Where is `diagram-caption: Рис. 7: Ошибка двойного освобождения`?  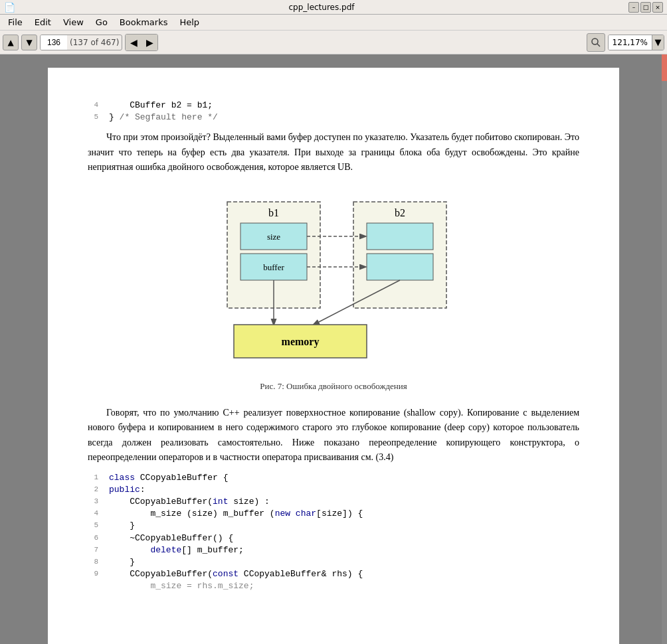
diagram-caption: Рис. 7: Ошибка двойного освобождения is located at coordinates (334, 386).